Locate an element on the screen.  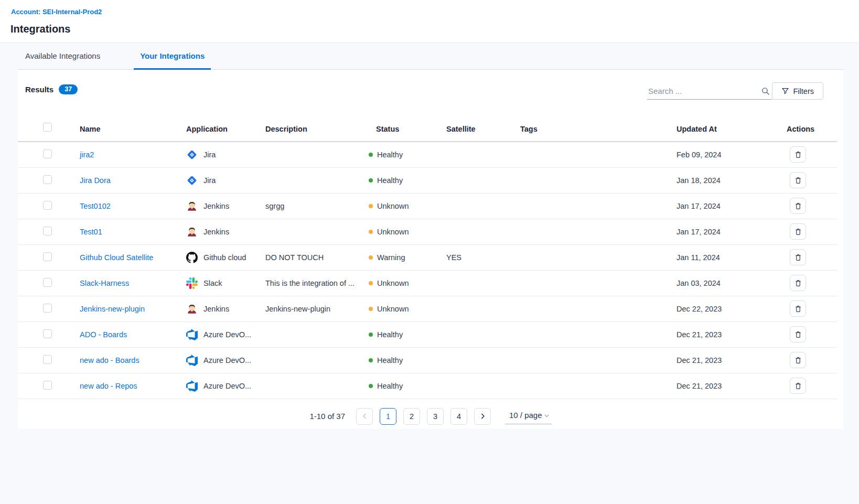
table-row: Slack-Harness is located at coordinates (427, 283).